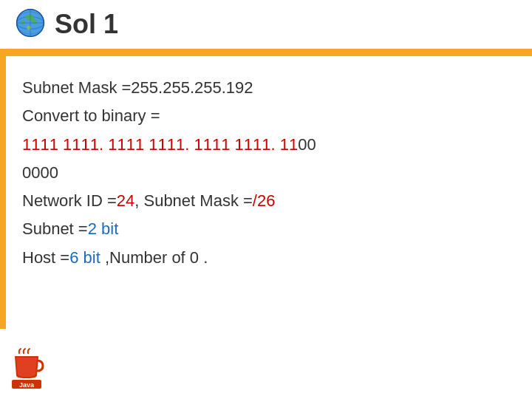 The width and height of the screenshot is (532, 399). What do you see at coordinates (91, 115) in the screenshot?
I see `convert-text: Convert to binary =` at bounding box center [91, 115].